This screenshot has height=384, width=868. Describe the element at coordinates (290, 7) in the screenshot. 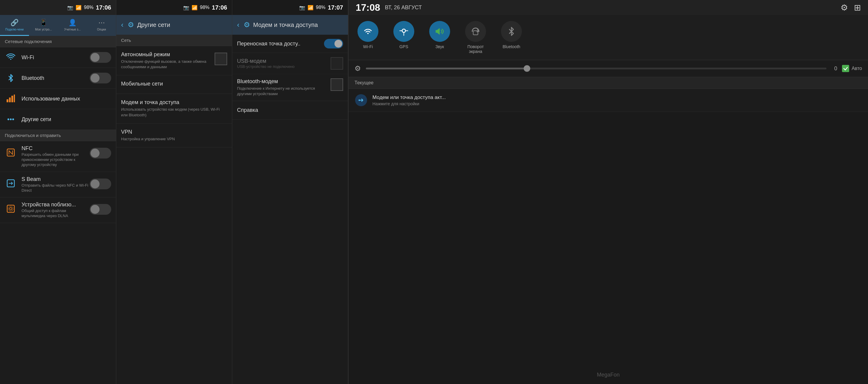

I see `status-bar-3: 📷 📶 98% 17:07` at that location.